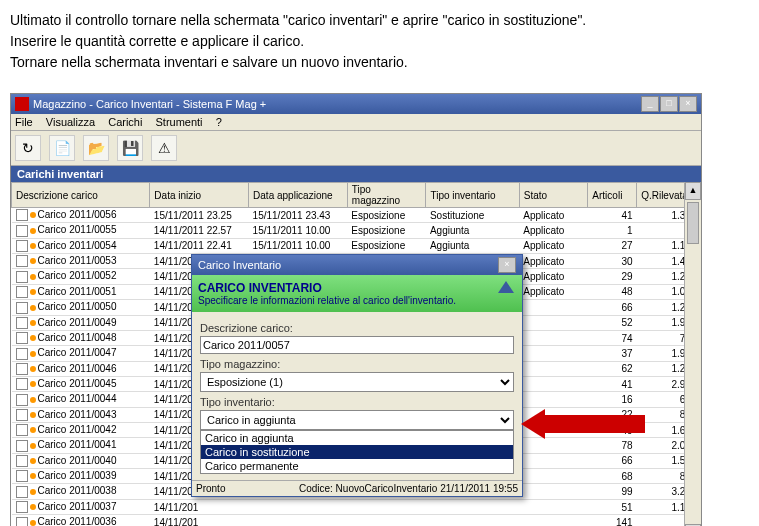 The height and width of the screenshot is (526, 759). Describe the element at coordinates (357, 265) in the screenshot. I see `dialog-titlebar: Carico Inventario ×` at that location.